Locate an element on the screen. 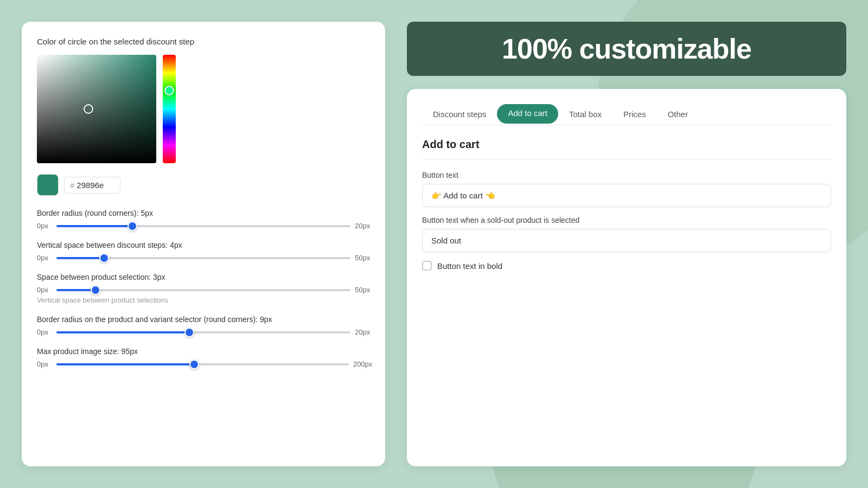  slider-max-image-size-wrap: 0px 200px is located at coordinates (203, 364).